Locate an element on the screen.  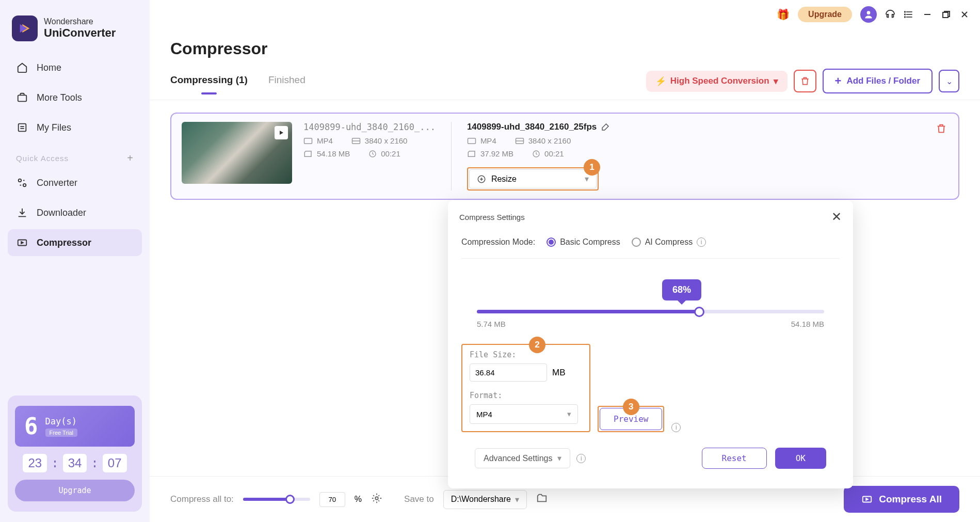
sidebar-item-compressor: Compressor is located at coordinates (75, 243).